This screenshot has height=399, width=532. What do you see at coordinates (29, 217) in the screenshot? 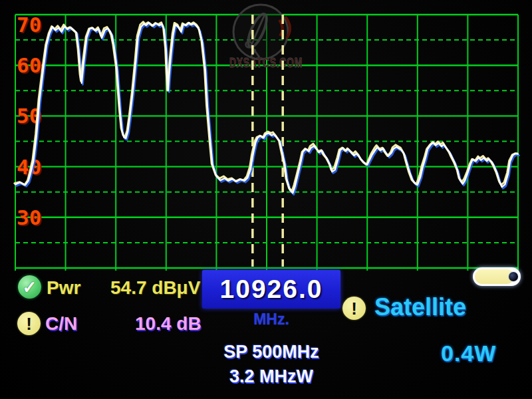
I see `svg-text: 30` at bounding box center [29, 217].